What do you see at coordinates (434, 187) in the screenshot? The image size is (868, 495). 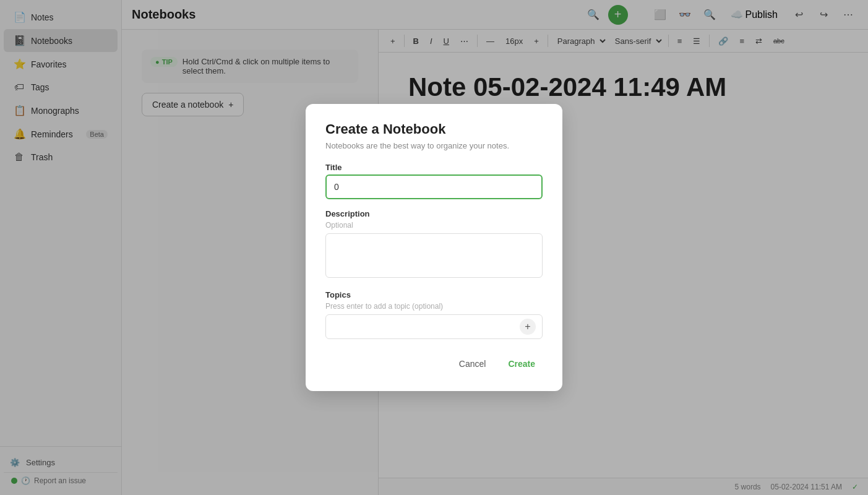 I see `title-input` at bounding box center [434, 187].